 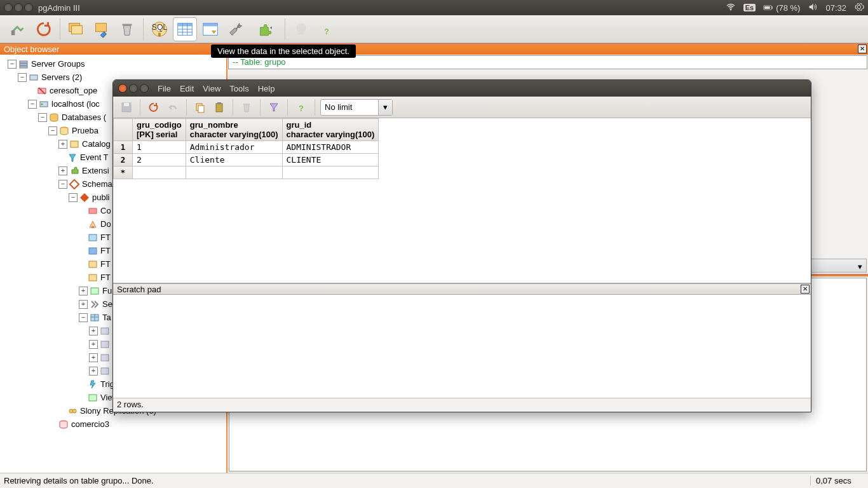 I want to click on tree-item: comercio3, so click(x=90, y=424).